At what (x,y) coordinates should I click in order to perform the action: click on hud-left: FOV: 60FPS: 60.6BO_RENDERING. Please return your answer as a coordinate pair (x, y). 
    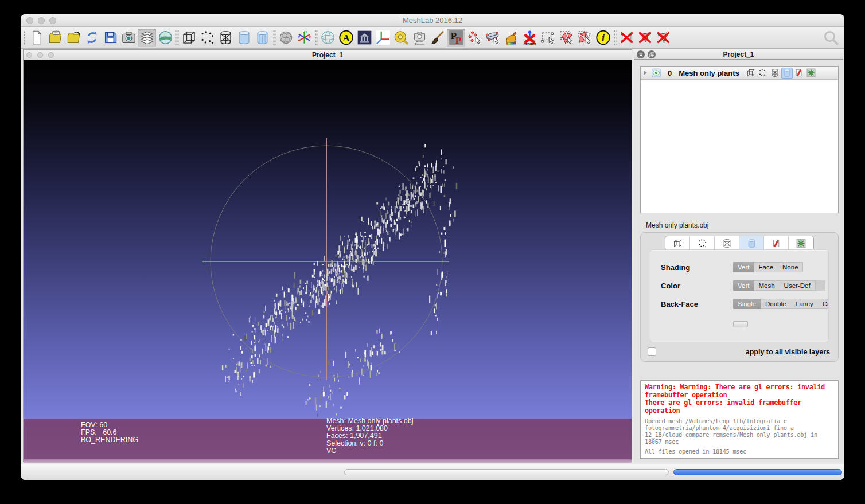
    Looking at the image, I should click on (110, 432).